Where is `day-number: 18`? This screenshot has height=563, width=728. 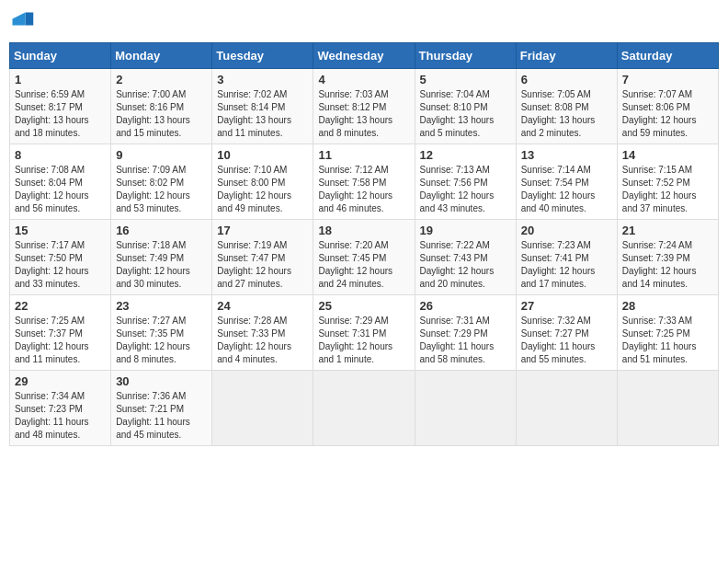 day-number: 18 is located at coordinates (364, 230).